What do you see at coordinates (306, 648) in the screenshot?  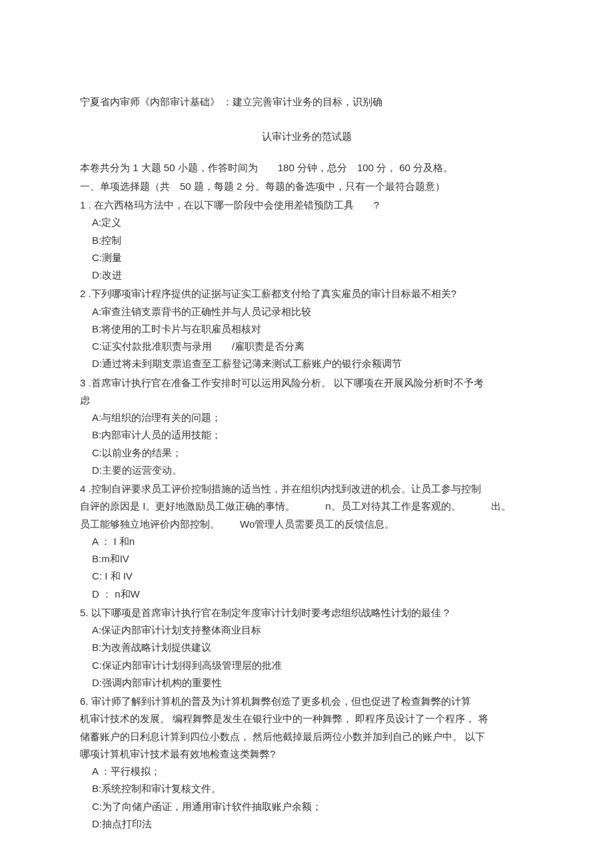 I see `question-5-option-b: B:为改善战略计划提供建议` at bounding box center [306, 648].